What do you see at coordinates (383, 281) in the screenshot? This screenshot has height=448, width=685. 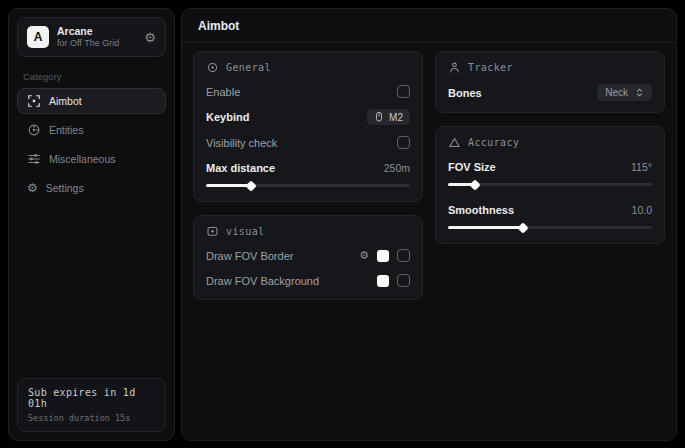 I see `fov-background-color-swatch` at bounding box center [383, 281].